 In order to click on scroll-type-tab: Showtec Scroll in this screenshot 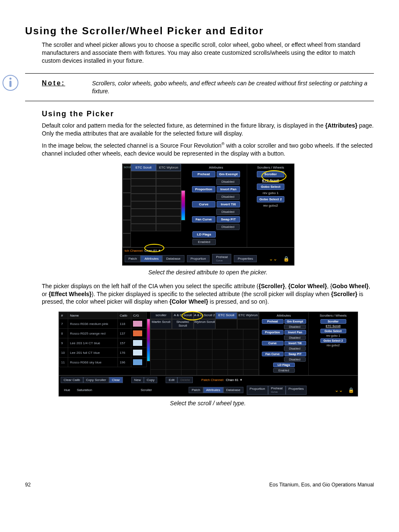, I will do `click(183, 324)`.